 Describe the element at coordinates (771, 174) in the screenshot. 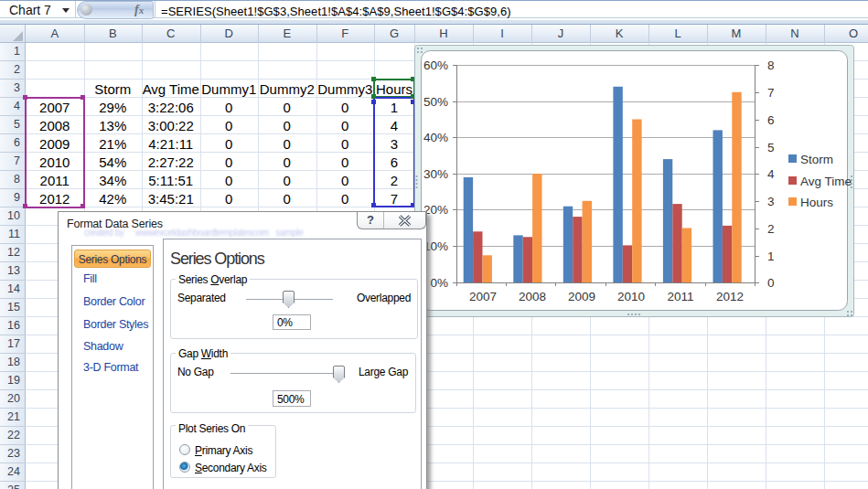

I see `svg-text: 4` at that location.